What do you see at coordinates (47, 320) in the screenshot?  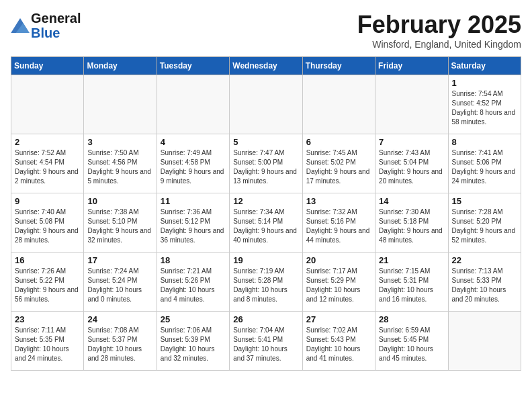 I see `day-number: 23` at bounding box center [47, 320].